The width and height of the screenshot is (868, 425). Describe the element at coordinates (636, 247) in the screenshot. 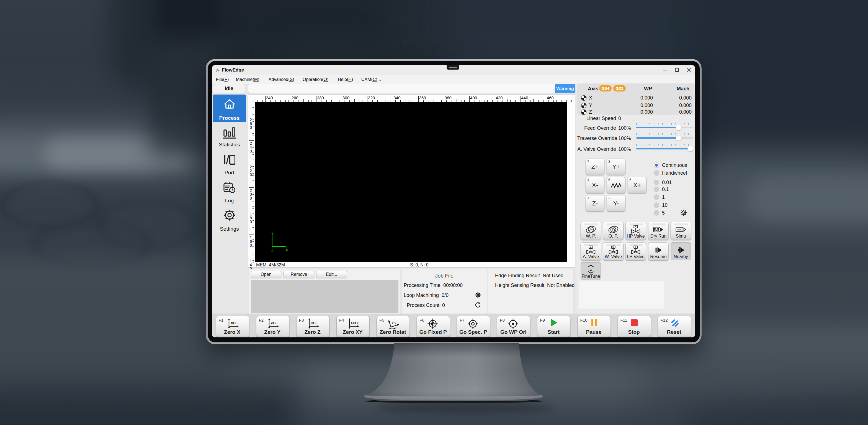

I see `svg-text: L` at that location.